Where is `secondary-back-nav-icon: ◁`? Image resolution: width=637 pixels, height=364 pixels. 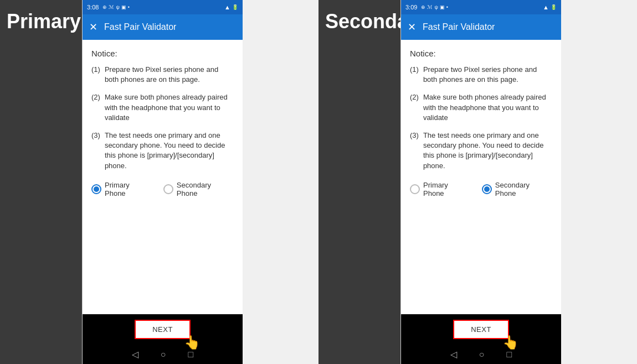 secondary-back-nav-icon: ◁ is located at coordinates (454, 354).